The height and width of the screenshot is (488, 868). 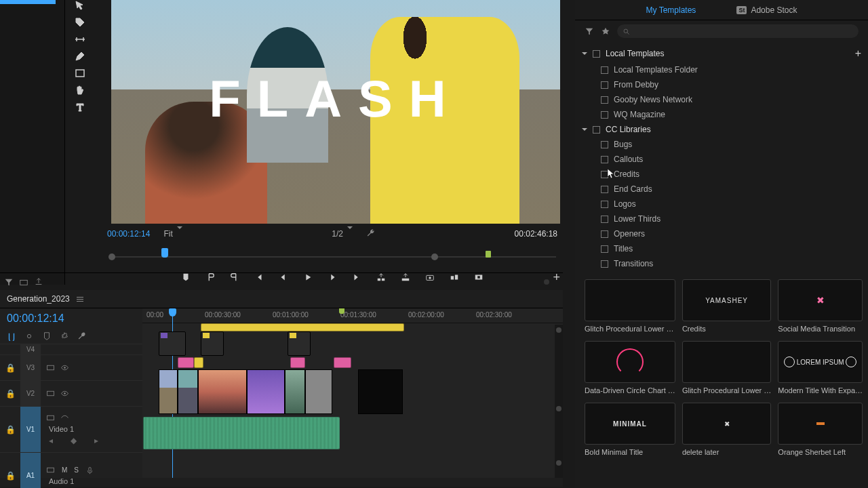 What do you see at coordinates (738, 31) in the screenshot?
I see `search-input` at bounding box center [738, 31].